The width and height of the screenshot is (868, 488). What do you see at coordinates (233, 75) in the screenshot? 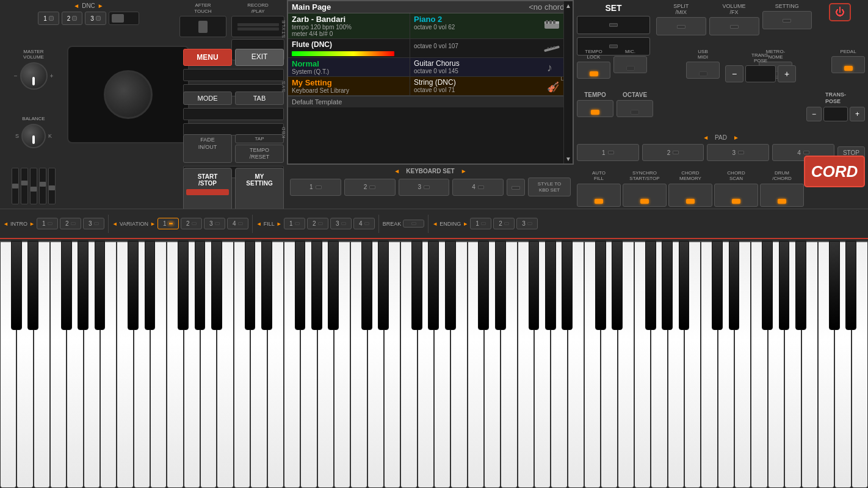
I see `menu-slider` at bounding box center [233, 75].